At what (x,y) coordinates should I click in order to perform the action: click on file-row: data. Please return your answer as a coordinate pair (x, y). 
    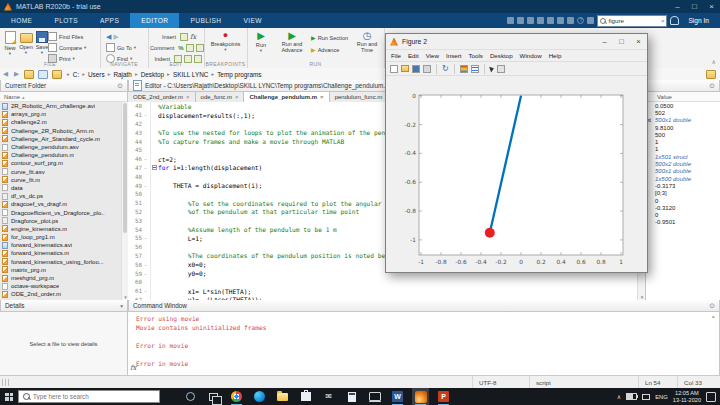
    Looking at the image, I should click on (64, 188).